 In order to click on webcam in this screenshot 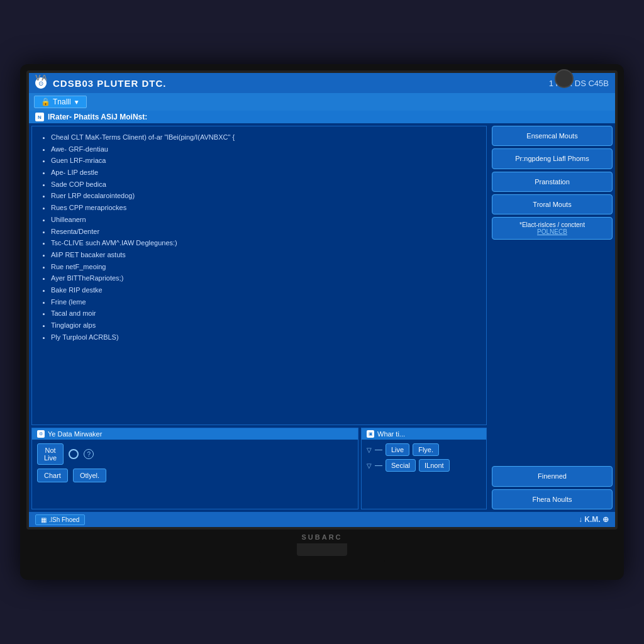, I will do `click(564, 79)`.